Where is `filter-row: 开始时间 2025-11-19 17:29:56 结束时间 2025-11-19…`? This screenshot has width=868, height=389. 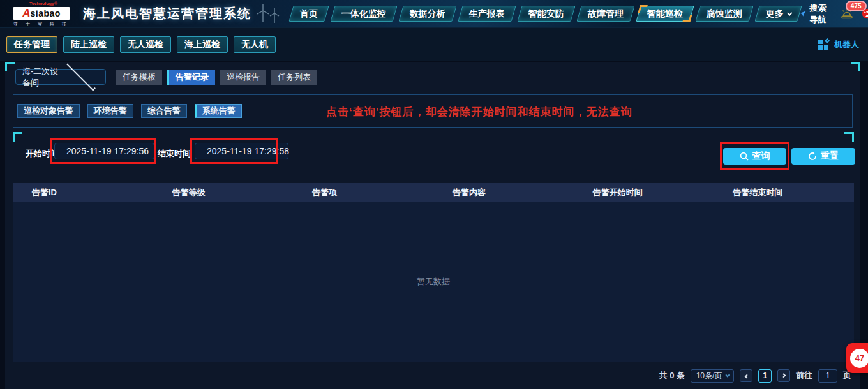 filter-row: 开始时间 2025-11-19 17:29:56 结束时间 2025-11-19… is located at coordinates (433, 154).